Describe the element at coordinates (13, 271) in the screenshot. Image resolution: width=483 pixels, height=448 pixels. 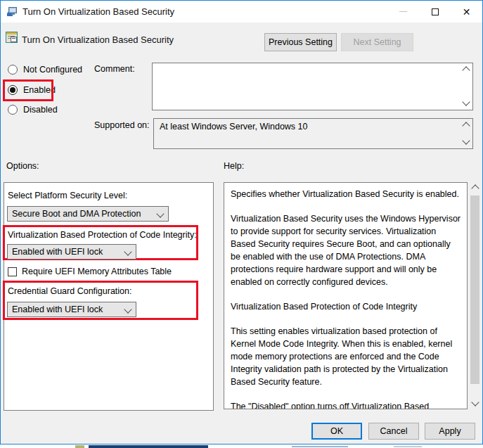
I see `checkbox-unchecked-icon` at that location.